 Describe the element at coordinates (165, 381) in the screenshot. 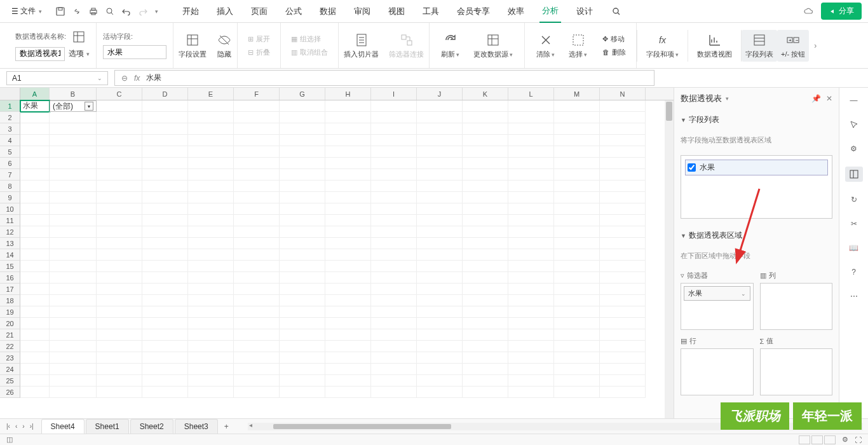

I see `cell-D25` at that location.